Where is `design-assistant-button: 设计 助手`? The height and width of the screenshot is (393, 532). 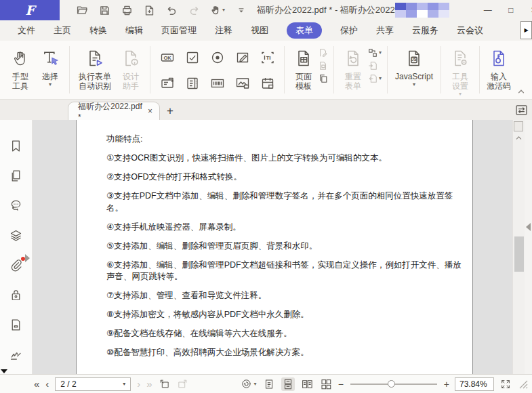 design-assistant-button: 设计 助手 is located at coordinates (131, 68).